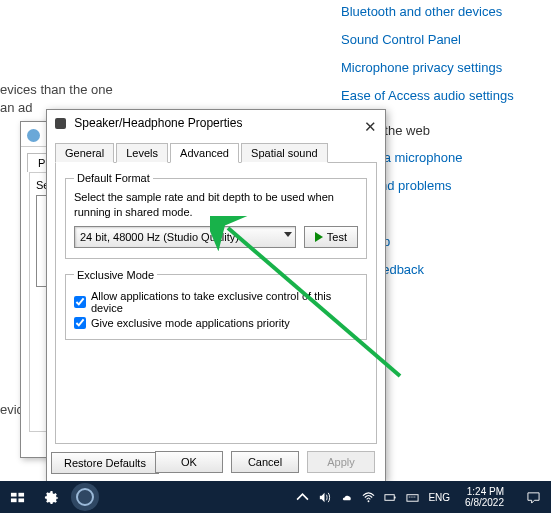 This screenshot has width=551, height=513. I want to click on notification-icon, so click(534, 498).